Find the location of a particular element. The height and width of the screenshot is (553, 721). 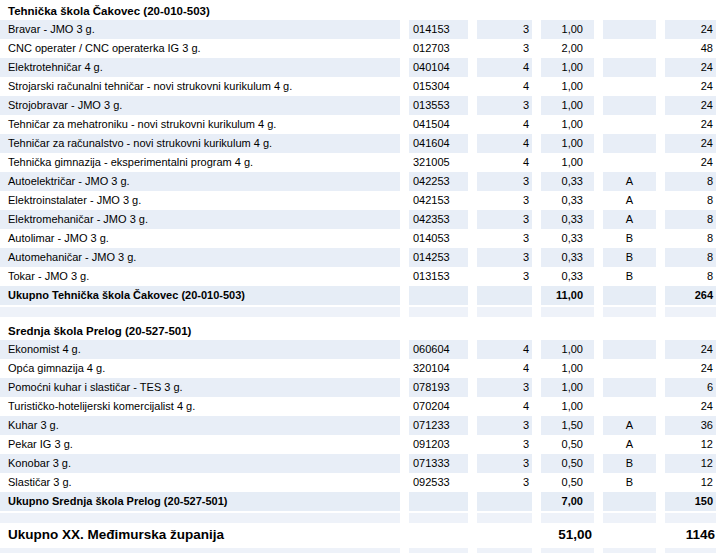

program-name: Pekar IG 3 g. is located at coordinates (200, 444).